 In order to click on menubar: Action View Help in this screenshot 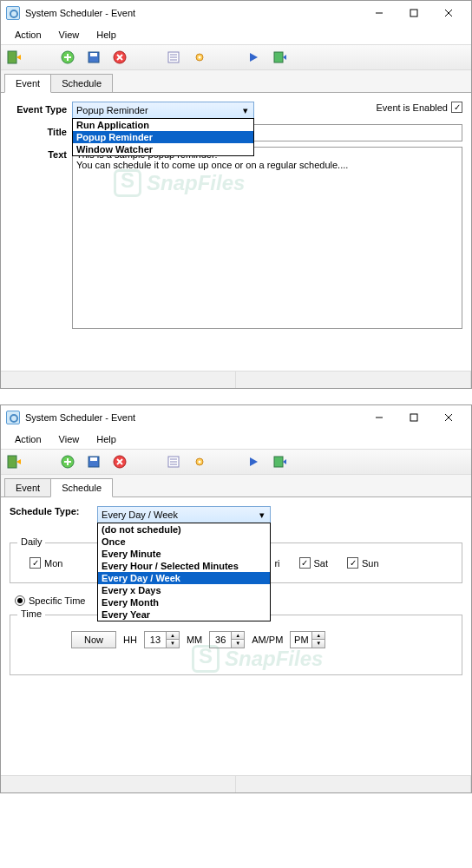, I will do `click(236, 439)`.